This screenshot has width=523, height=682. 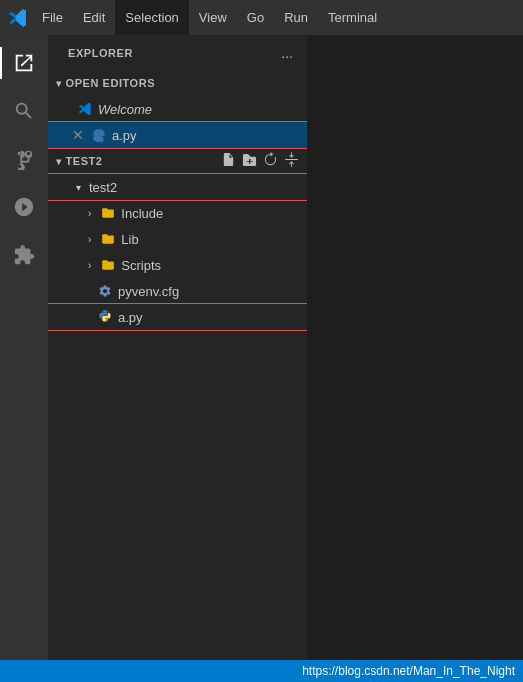 I want to click on activity-run-debug, so click(x=24, y=207).